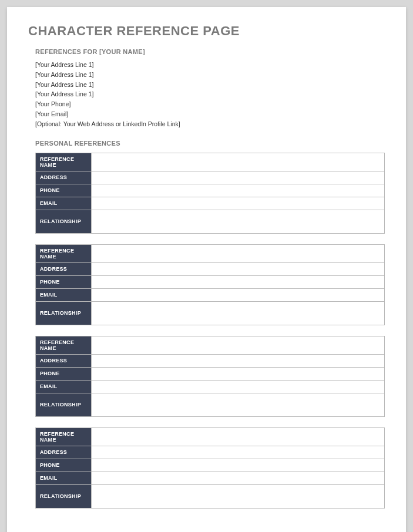  I want to click on references-for-section: REFERENCES FOR [YOUR NAME] [Your Address…, so click(210, 89).